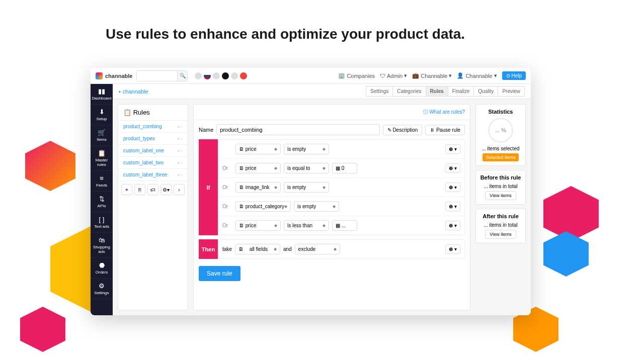  Describe the element at coordinates (432, 75) in the screenshot. I see `topbar-right: 🏢 Companies 🛡 Admin ▾ 💼 Channable ▾ 👤 Ch…` at that location.